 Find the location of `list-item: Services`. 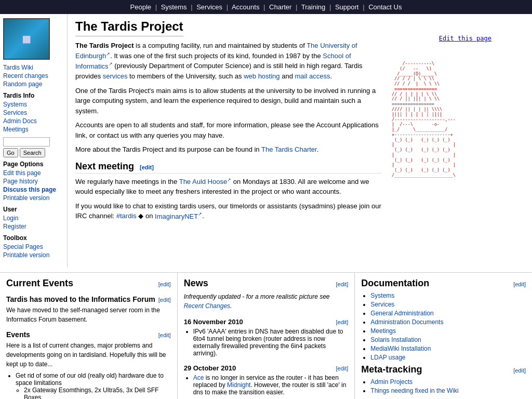

list-item: Services is located at coordinates (448, 304).